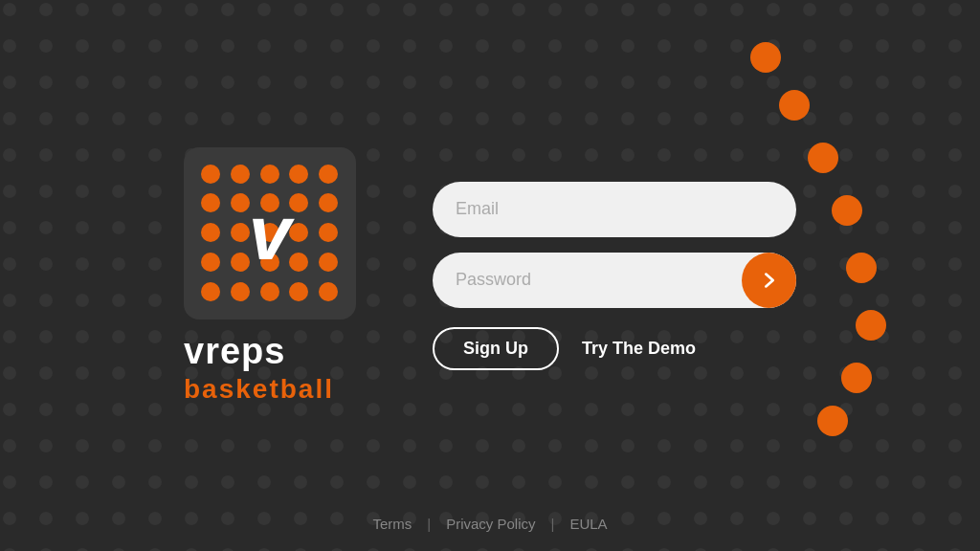 This screenshot has height=551, width=980. What do you see at coordinates (614, 348) in the screenshot?
I see `action-row: Sign Up Try The Demo` at bounding box center [614, 348].